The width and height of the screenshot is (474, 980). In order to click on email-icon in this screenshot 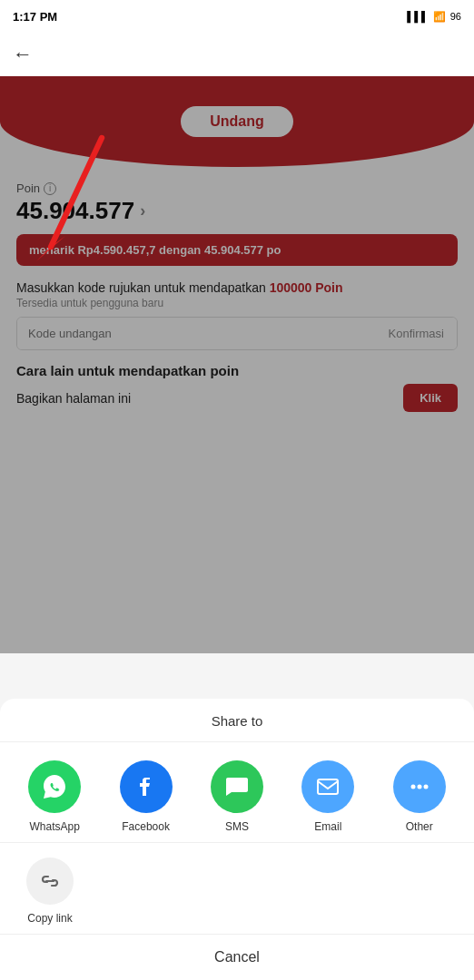, I will do `click(328, 787)`.